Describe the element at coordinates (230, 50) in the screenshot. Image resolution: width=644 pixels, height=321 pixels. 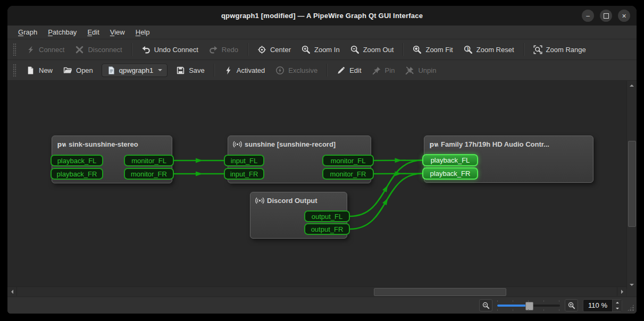
I see `toolbar-button-label: Redo` at that location.